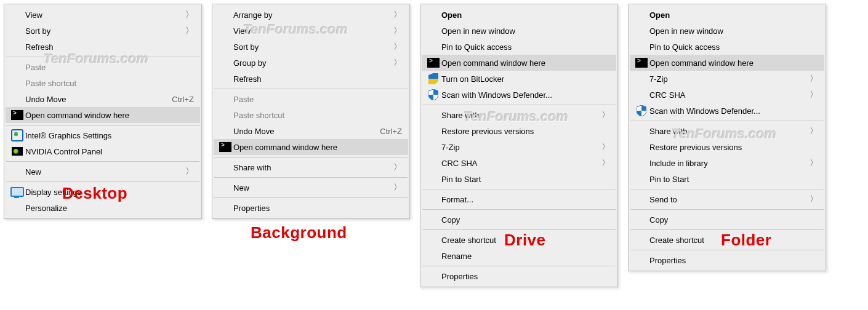 The width and height of the screenshot is (868, 310). What do you see at coordinates (313, 47) in the screenshot?
I see `menu-item-label: Sort by` at bounding box center [313, 47].